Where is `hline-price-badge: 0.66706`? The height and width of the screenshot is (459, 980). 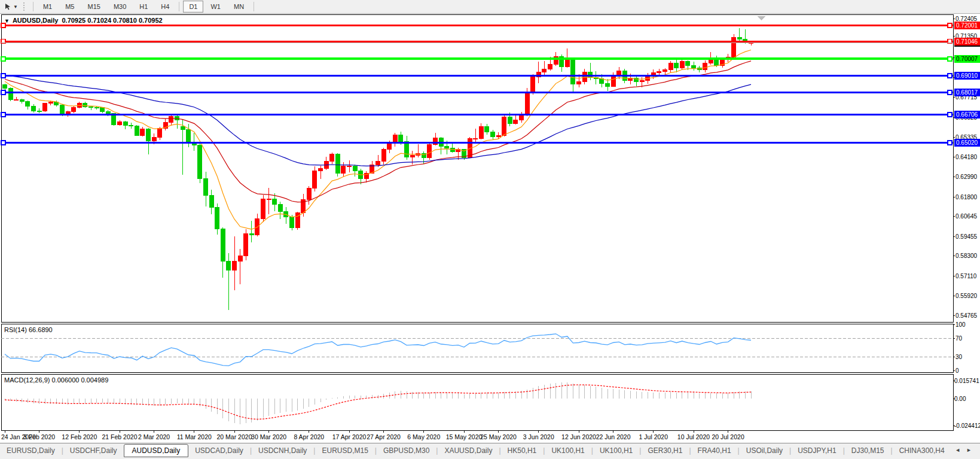
hline-price-badge: 0.66706 is located at coordinates (967, 115).